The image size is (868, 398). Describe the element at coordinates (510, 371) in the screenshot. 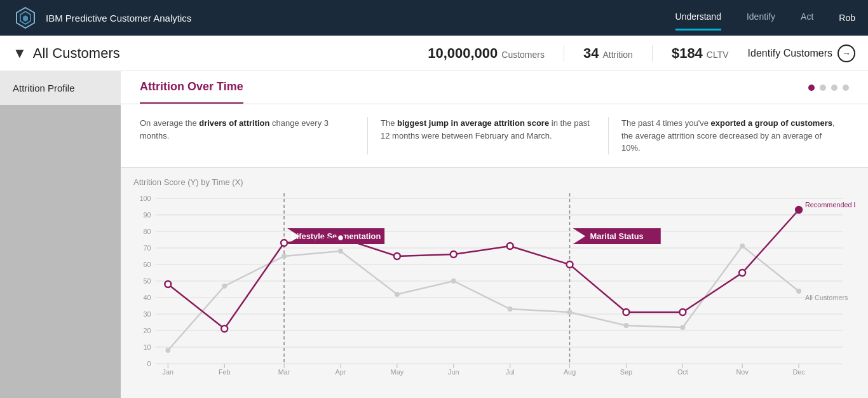

I see `svg-text: Jul` at that location.